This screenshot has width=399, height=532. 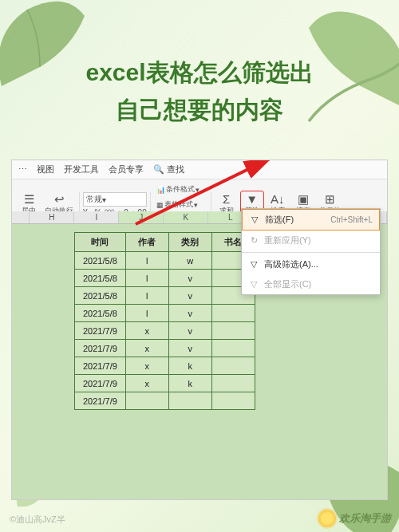 I want to click on watermark-left: ©迪山高JvZ半, so click(x=38, y=520).